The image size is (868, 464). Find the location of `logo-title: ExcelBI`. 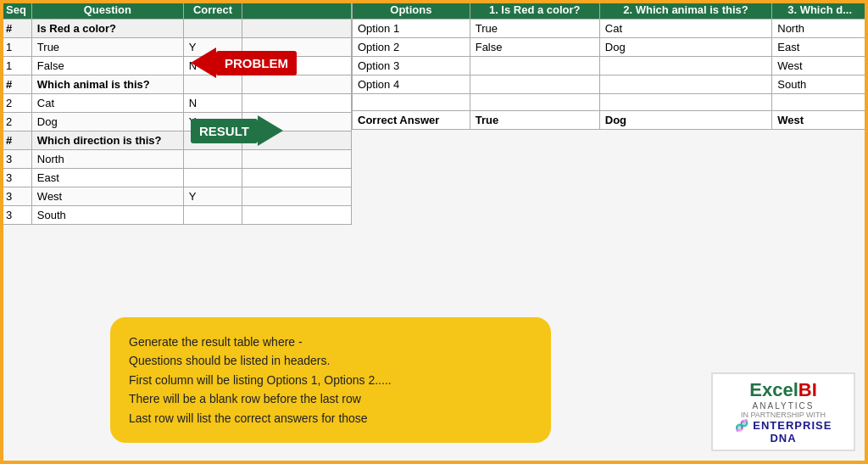

logo-title: ExcelBI is located at coordinates (783, 390).